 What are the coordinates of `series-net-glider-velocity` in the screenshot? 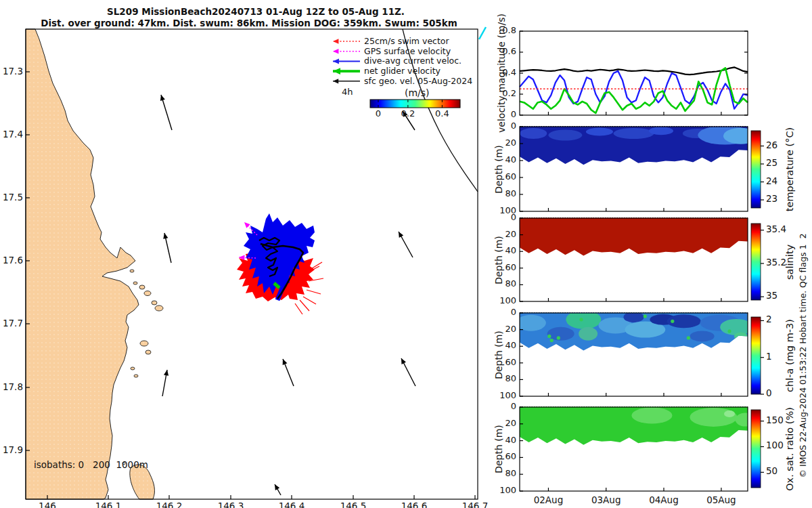 It's located at (633, 91).